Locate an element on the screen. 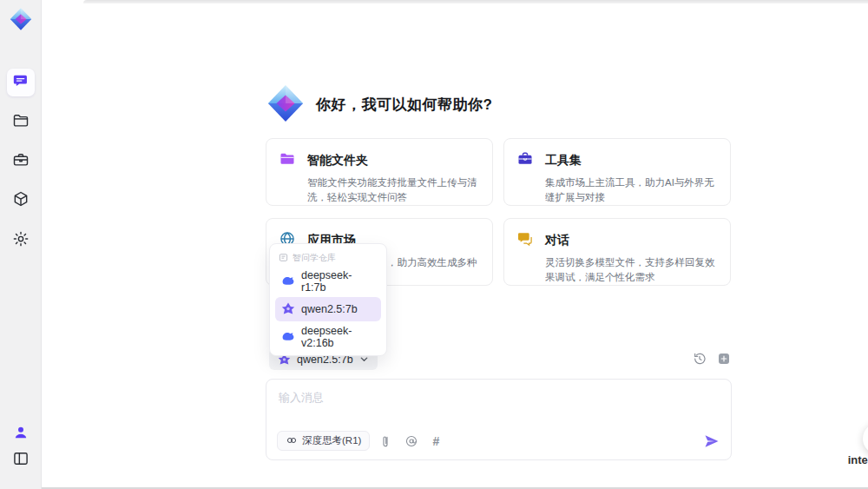 This screenshot has width=868, height=489. ultra-logo-text: Ultra is located at coordinates (855, 471).